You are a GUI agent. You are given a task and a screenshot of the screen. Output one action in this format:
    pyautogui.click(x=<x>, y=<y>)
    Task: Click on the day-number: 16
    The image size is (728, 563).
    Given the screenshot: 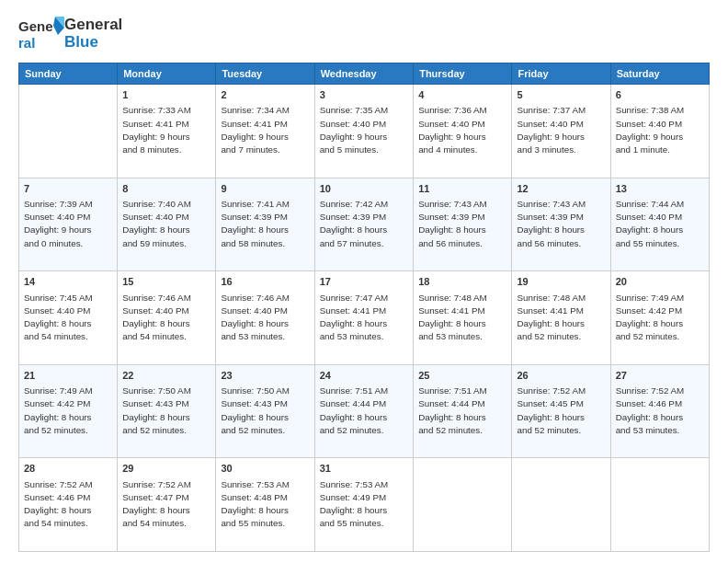 What is the action you would take?
    pyautogui.click(x=265, y=282)
    